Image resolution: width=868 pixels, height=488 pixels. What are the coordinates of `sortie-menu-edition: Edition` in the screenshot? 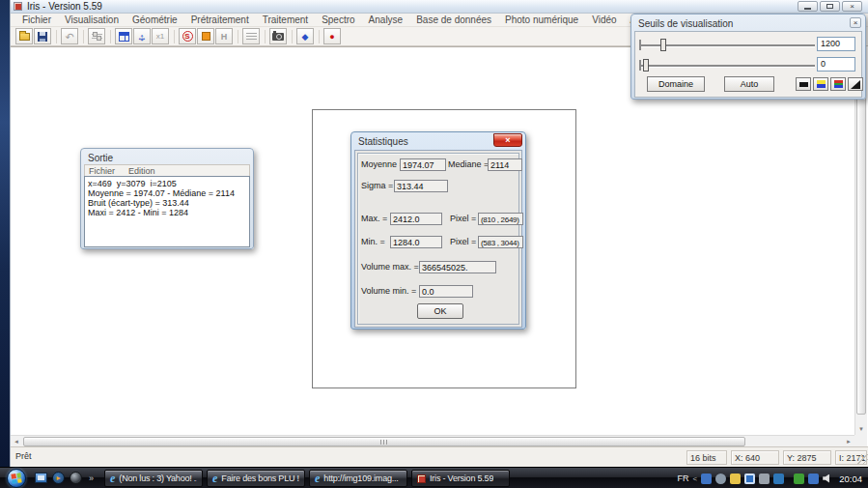 It's located at (142, 171).